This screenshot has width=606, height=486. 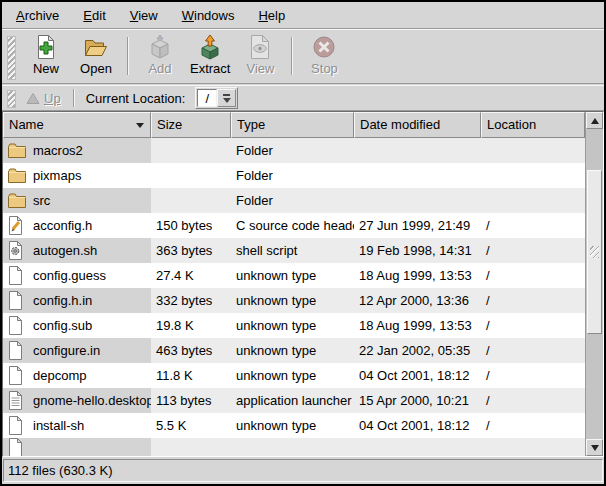 I want to click on scrollbar-grip-icon, so click(x=594, y=252).